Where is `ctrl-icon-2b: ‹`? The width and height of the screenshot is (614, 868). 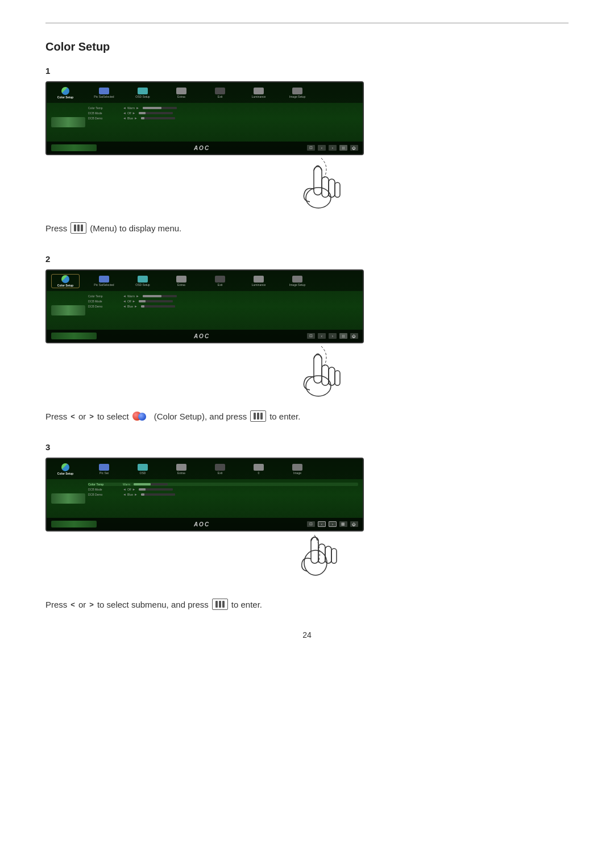 ctrl-icon-2b: ‹ is located at coordinates (322, 336).